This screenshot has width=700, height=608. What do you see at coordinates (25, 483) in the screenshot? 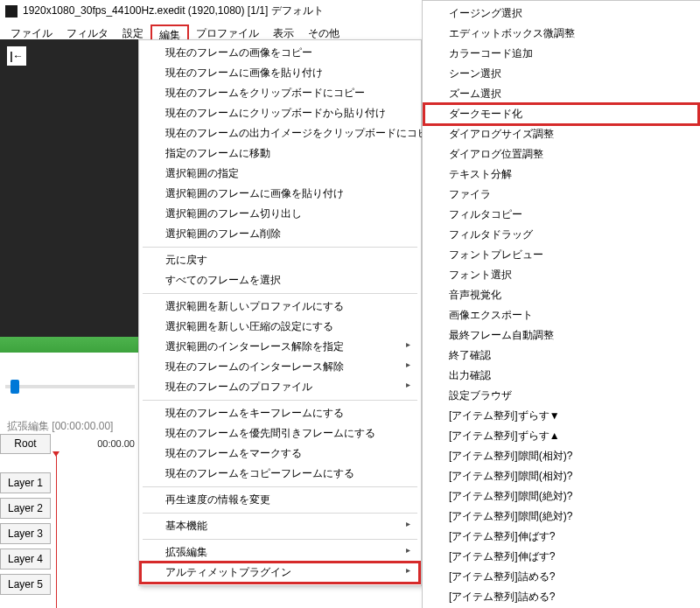
I see `layer-button: Layer 1` at bounding box center [25, 483].